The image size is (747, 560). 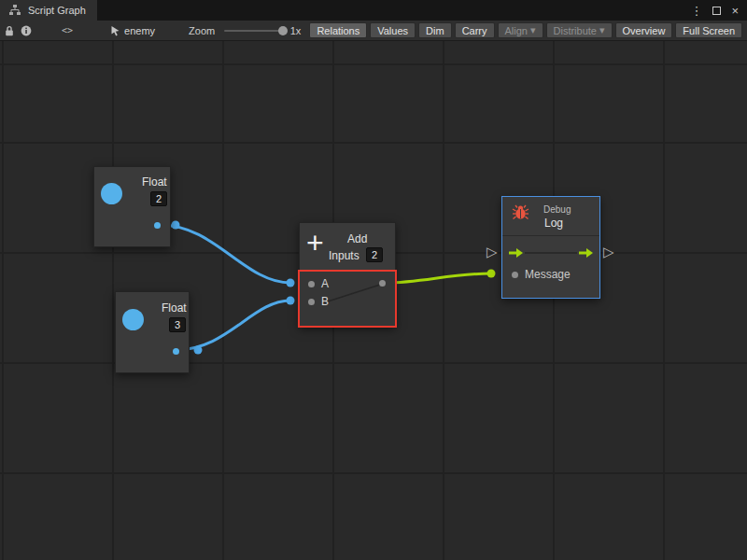 What do you see at coordinates (152, 332) in the screenshot?
I see `float-node-2: Float 3` at bounding box center [152, 332].